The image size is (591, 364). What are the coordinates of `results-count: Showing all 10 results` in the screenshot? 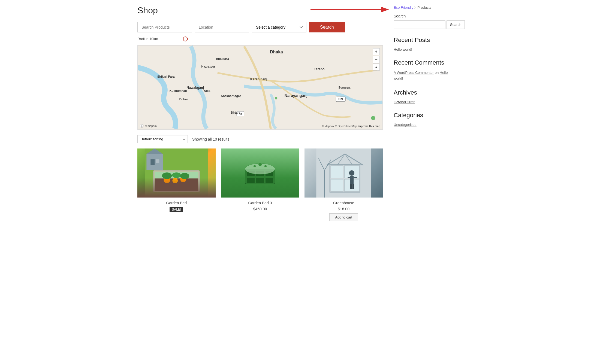 It's located at (211, 139).